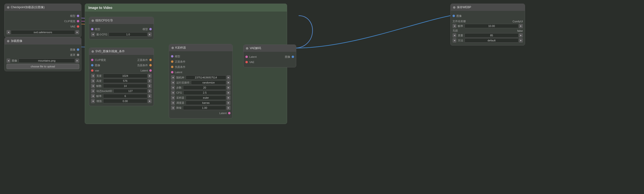 This screenshot has height=194, width=644. Describe the element at coordinates (229, 113) in the screenshot. I see `ksampler-latent-out-port` at that location.